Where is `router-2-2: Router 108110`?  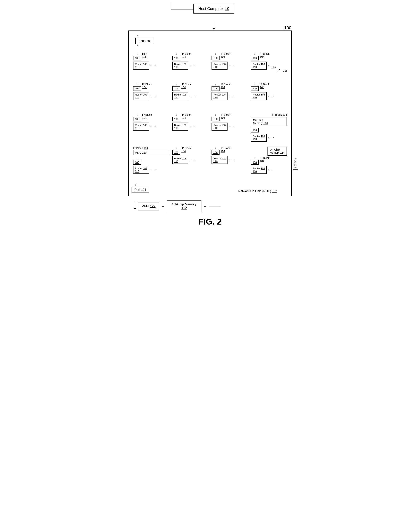 router-2-2: Router 108110 is located at coordinates (219, 126).